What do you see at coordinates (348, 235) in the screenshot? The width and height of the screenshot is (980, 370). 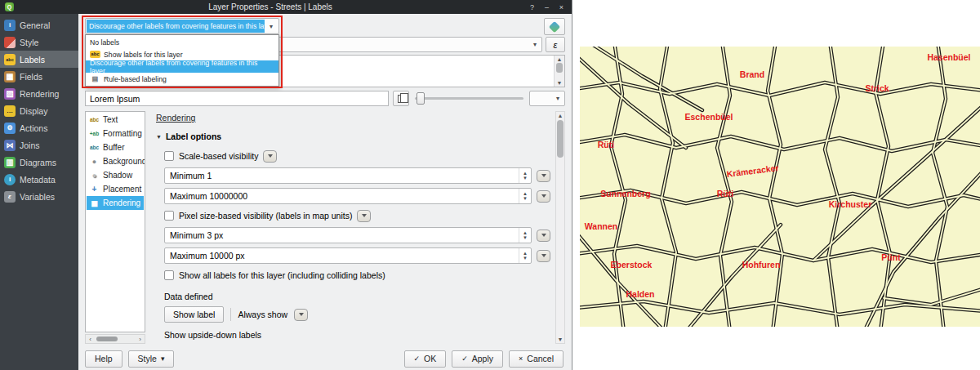 I see `pixel-min-spinbox: Minimum 3 px ▲▼` at bounding box center [348, 235].